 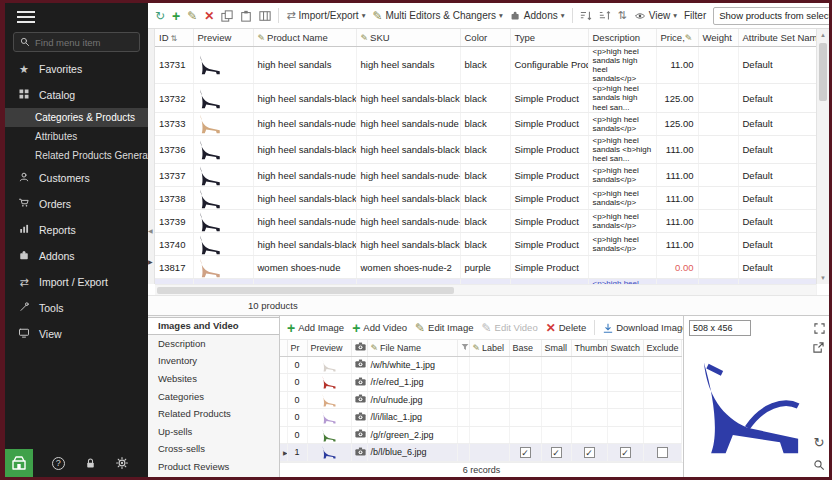 What do you see at coordinates (820, 328) in the screenshot?
I see `fullscreen-icon` at bounding box center [820, 328].